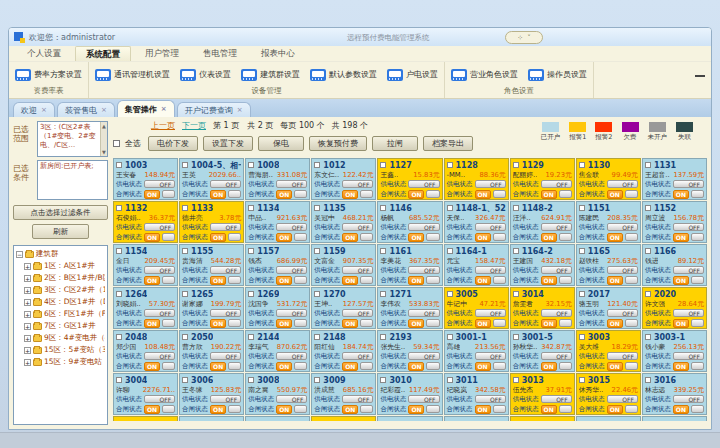 The height and width of the screenshot is (448, 720). Describe the element at coordinates (60, 254) in the screenshot. I see `tree-root: − 建筑群` at that location.